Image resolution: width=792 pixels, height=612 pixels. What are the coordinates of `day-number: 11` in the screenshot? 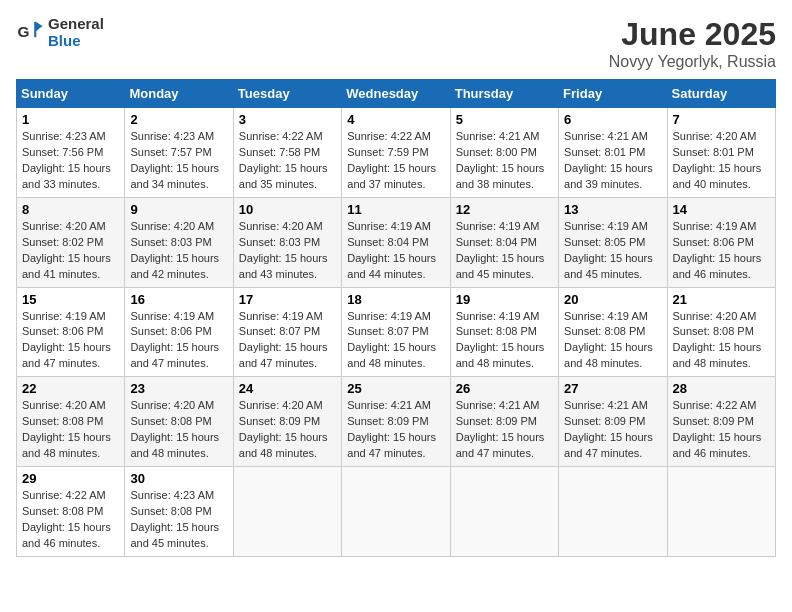 It's located at (396, 210).